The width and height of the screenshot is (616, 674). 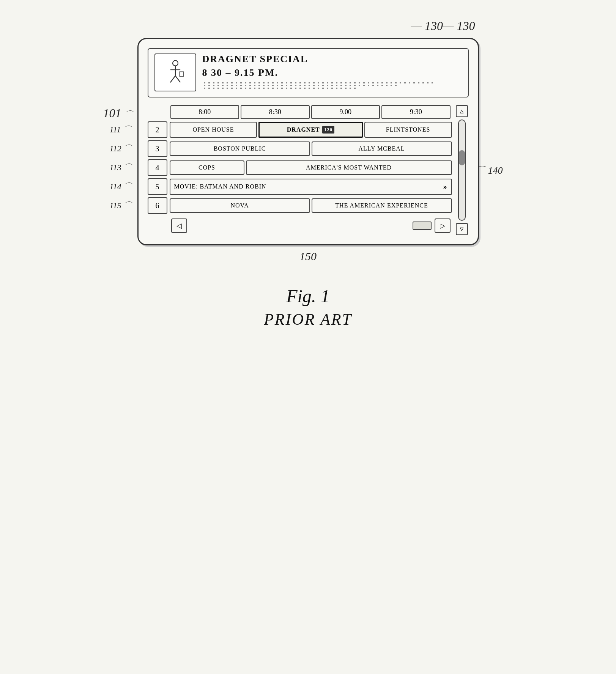 I want to click on figure-number: Fig. 1, so click(x=308, y=296).